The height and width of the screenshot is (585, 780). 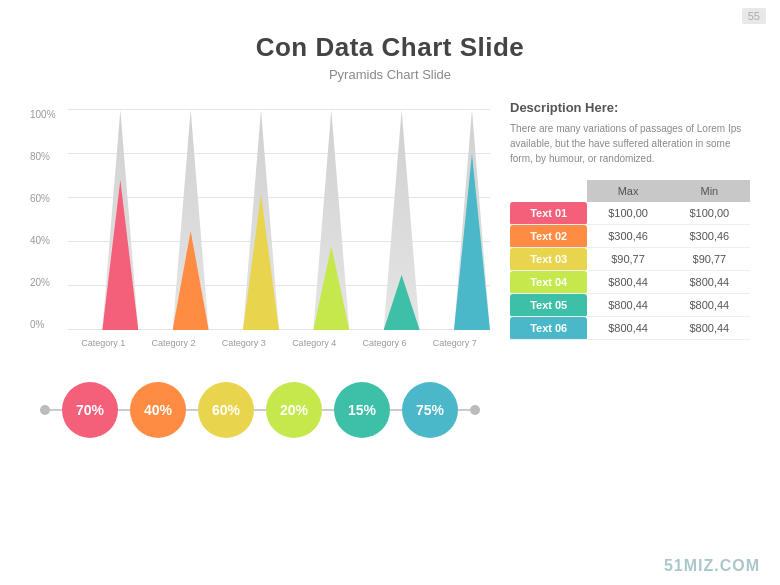 I want to click on table-row-1: Text 02$300,46$300,46, so click(x=630, y=236).